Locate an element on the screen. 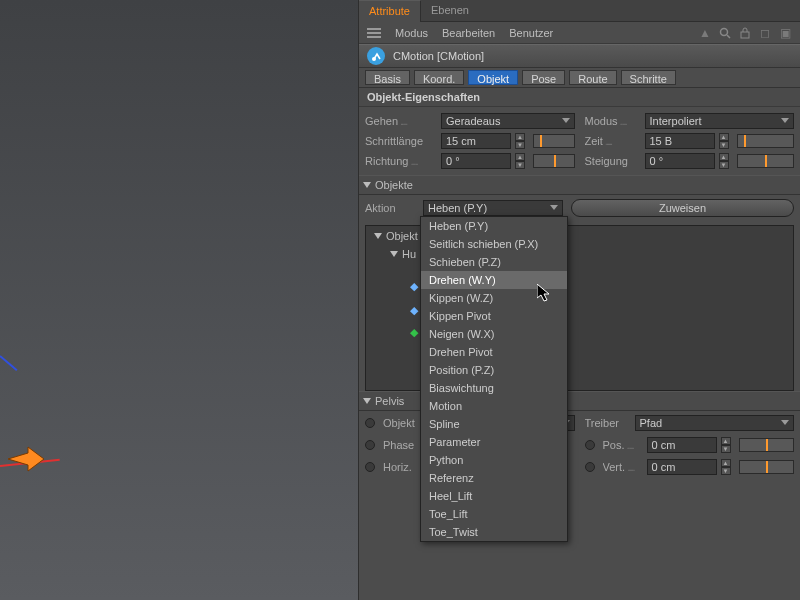  menu-benutzer: Benutzer is located at coordinates (531, 33).